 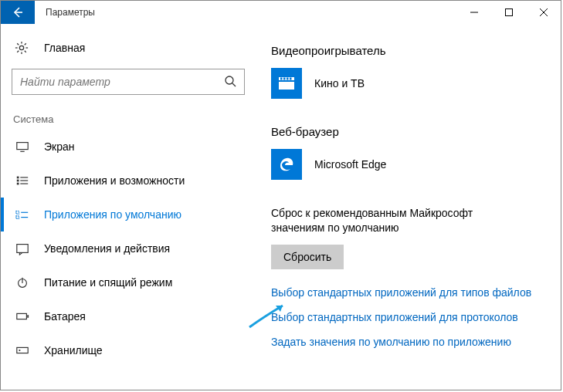 I want to click on group-label: Система, so click(x=131, y=119).